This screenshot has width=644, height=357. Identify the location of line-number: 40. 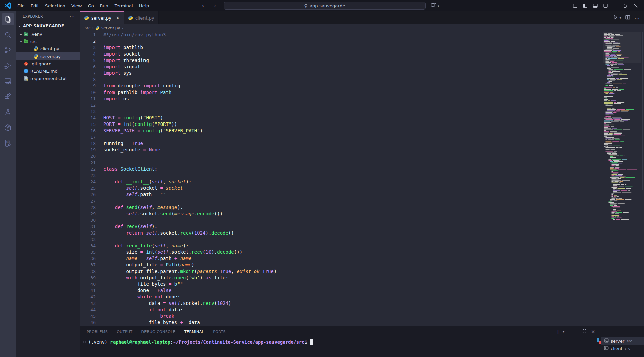
(92, 284).